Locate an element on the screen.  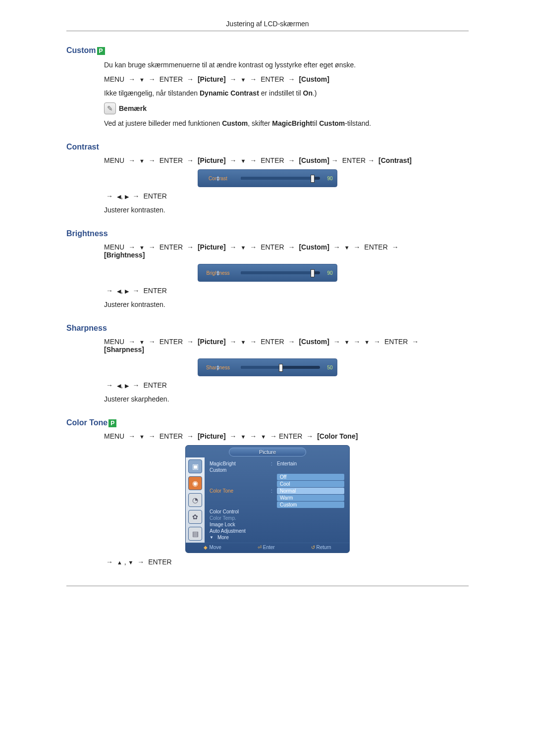
osd-item-colortemp: Color Temp. is located at coordinates (277, 518).